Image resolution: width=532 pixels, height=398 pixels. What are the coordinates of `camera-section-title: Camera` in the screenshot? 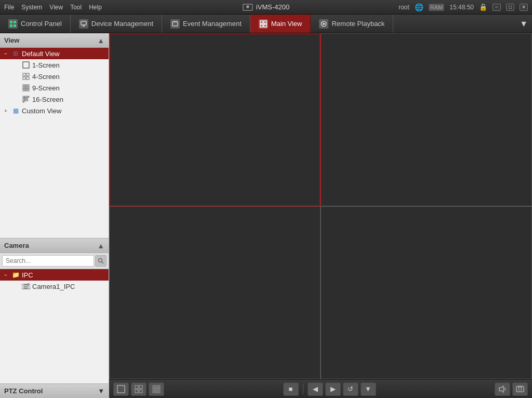 It's located at (17, 245).